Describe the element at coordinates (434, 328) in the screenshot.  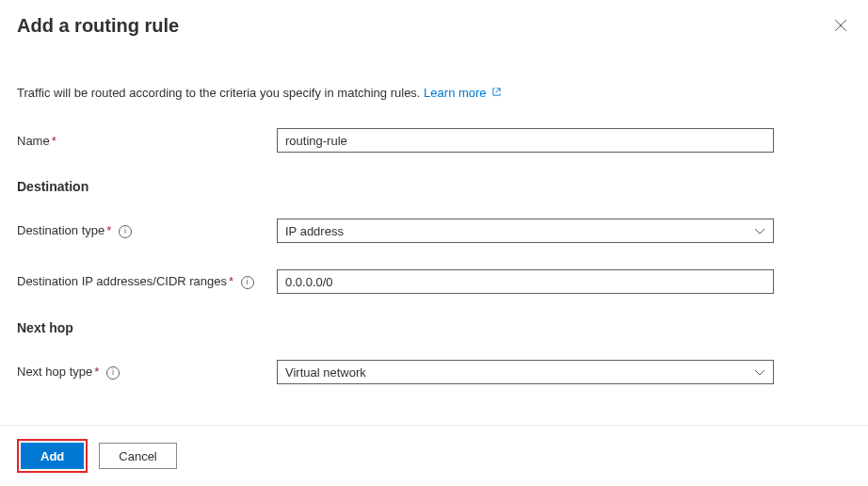
I see `next-hop-section-header: Next hop` at that location.